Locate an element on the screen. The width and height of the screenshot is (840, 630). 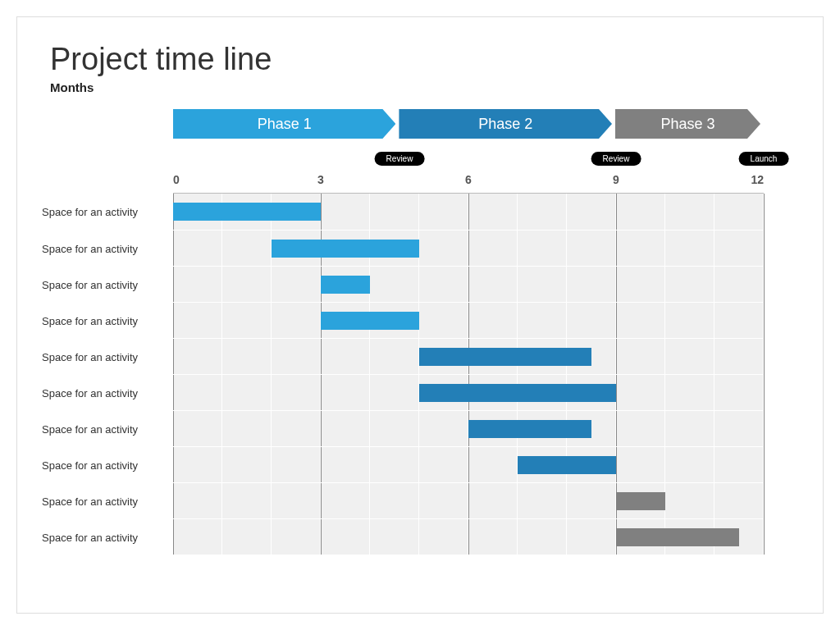
milestone-pill-1: Review is located at coordinates (400, 159).